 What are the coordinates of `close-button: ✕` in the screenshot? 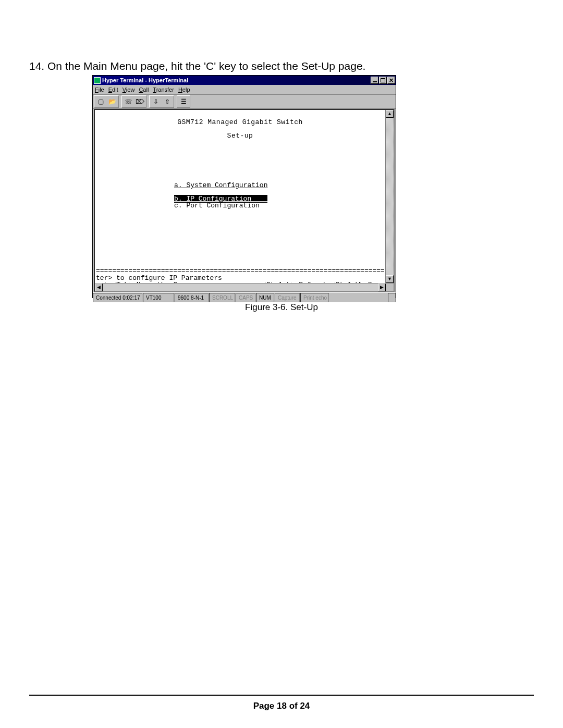 It's located at (391, 80).